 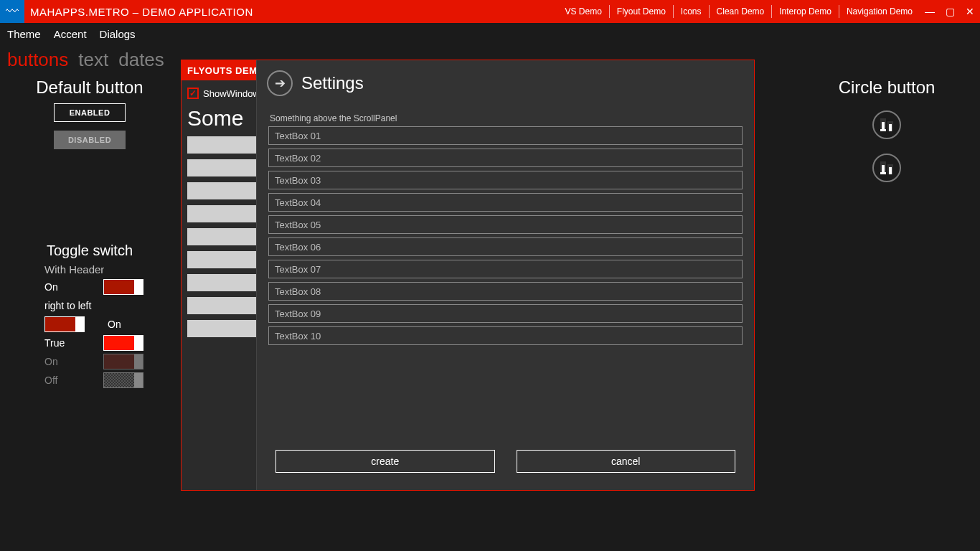 I want to click on toggle-true, so click(x=123, y=343).